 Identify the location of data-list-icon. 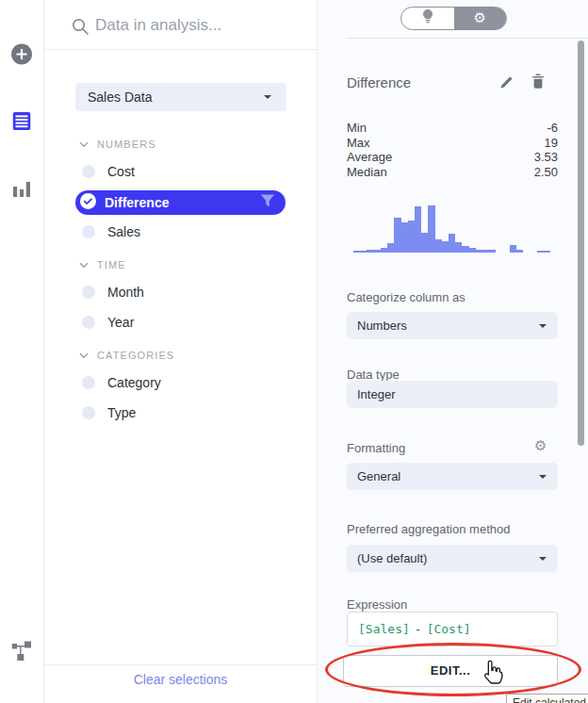
(23, 124).